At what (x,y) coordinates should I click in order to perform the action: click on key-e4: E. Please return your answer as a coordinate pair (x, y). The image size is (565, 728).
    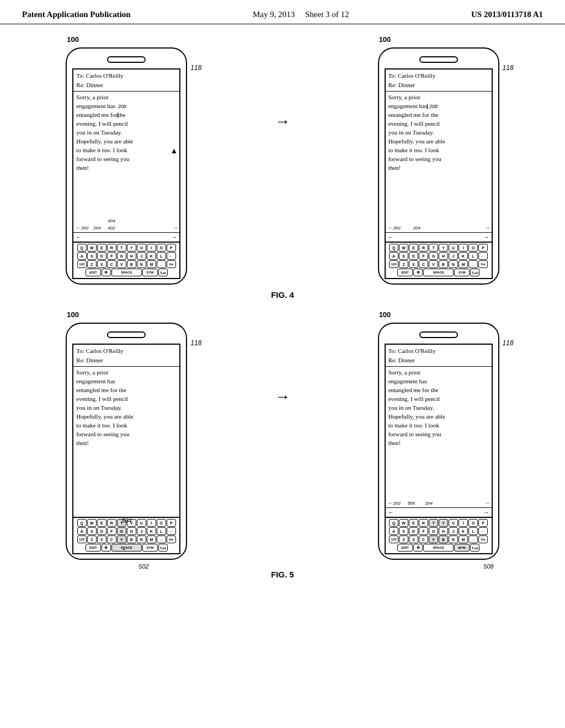
    Looking at the image, I should click on (414, 523).